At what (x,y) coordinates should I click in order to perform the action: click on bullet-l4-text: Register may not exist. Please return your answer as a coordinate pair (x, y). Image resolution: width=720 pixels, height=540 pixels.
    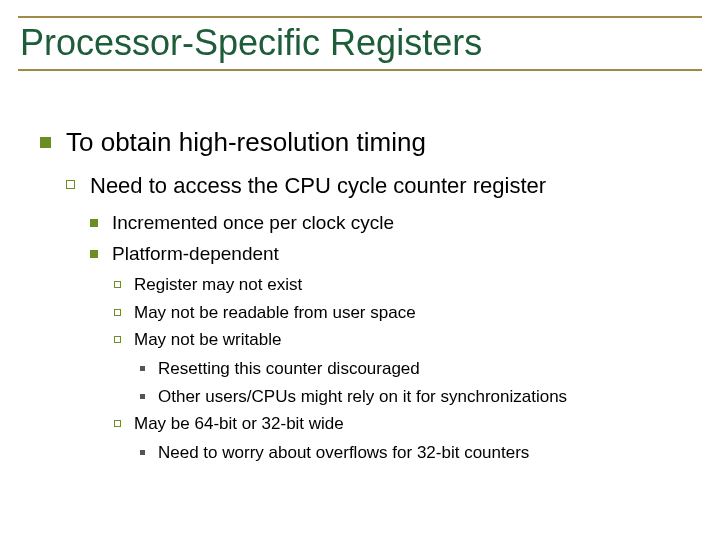
    Looking at the image, I should click on (218, 284).